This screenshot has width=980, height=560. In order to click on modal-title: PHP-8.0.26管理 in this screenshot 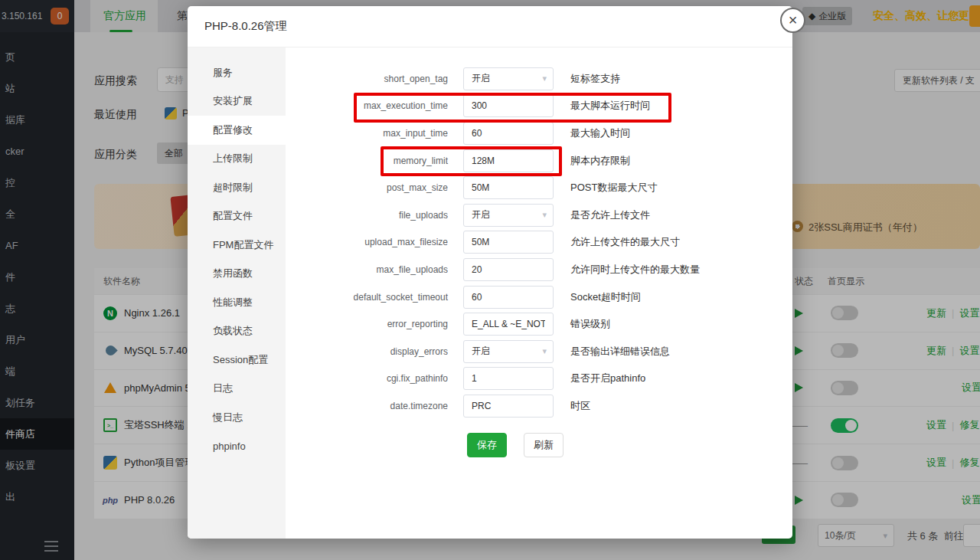, I will do `click(490, 27)`.